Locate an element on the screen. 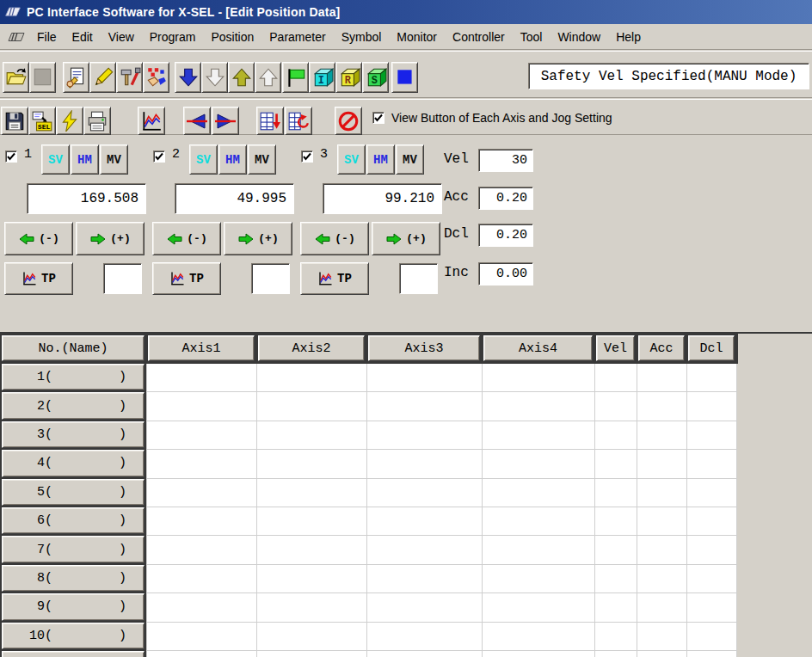  tools-button is located at coordinates (129, 77).